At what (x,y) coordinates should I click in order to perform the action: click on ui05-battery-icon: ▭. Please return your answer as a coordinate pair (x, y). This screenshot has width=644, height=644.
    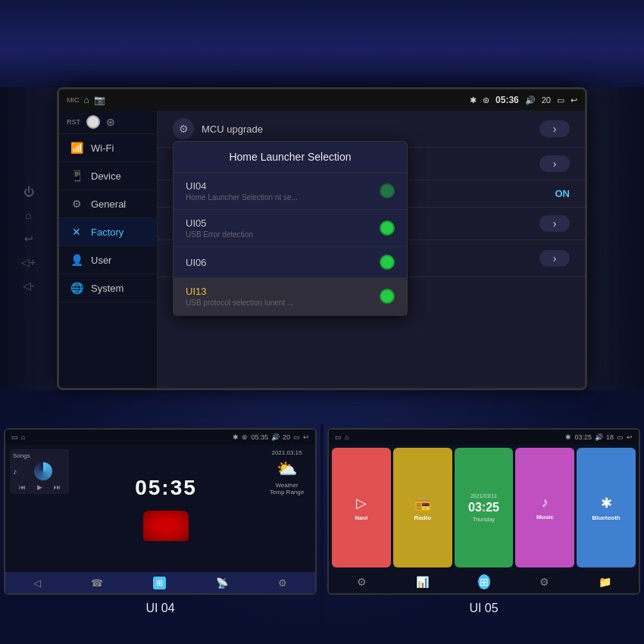
    Looking at the image, I should click on (338, 437).